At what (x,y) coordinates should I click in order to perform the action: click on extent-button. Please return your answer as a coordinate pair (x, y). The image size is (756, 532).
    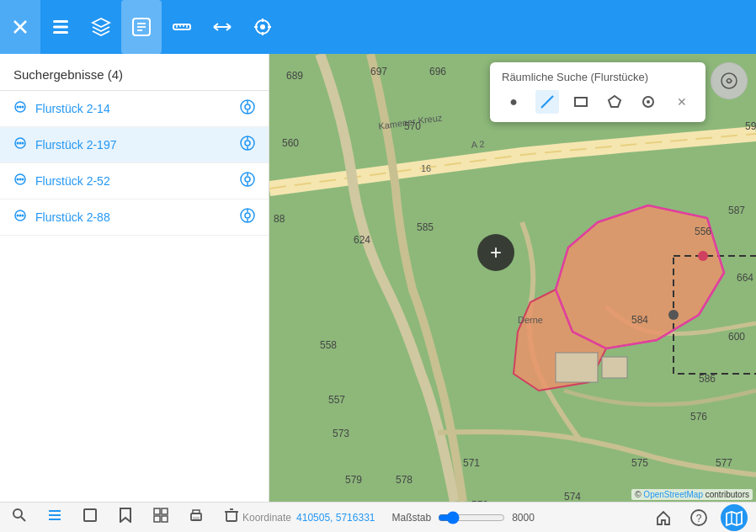
    Looking at the image, I should click on (222, 27).